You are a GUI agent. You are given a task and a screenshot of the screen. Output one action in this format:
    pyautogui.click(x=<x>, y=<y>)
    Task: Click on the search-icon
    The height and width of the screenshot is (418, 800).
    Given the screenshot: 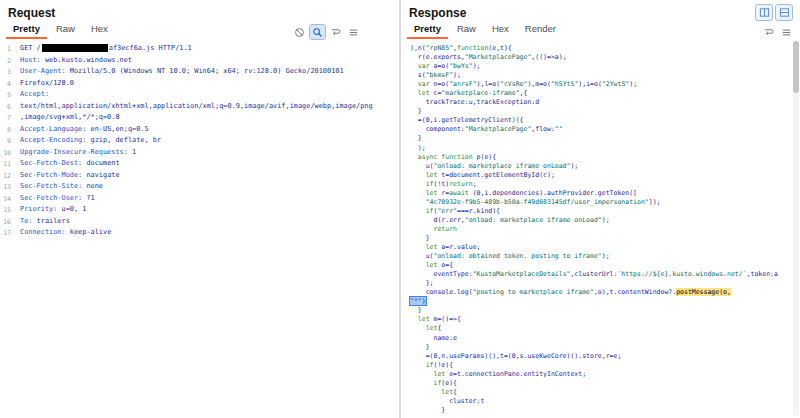 What is the action you would take?
    pyautogui.click(x=318, y=32)
    